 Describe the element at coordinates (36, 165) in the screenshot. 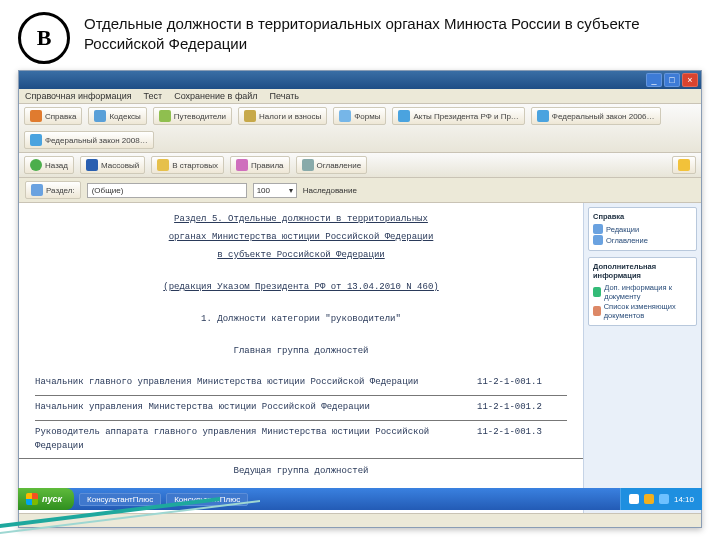

I see `arrow-left-icon` at that location.